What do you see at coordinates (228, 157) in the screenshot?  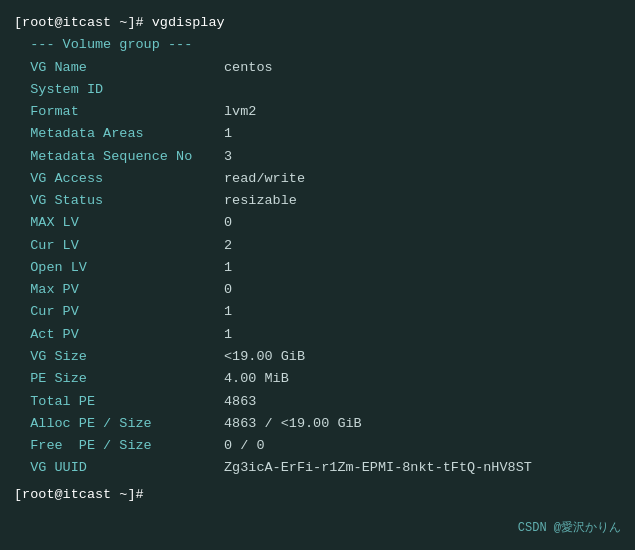 I see `vg-value: 3` at bounding box center [228, 157].